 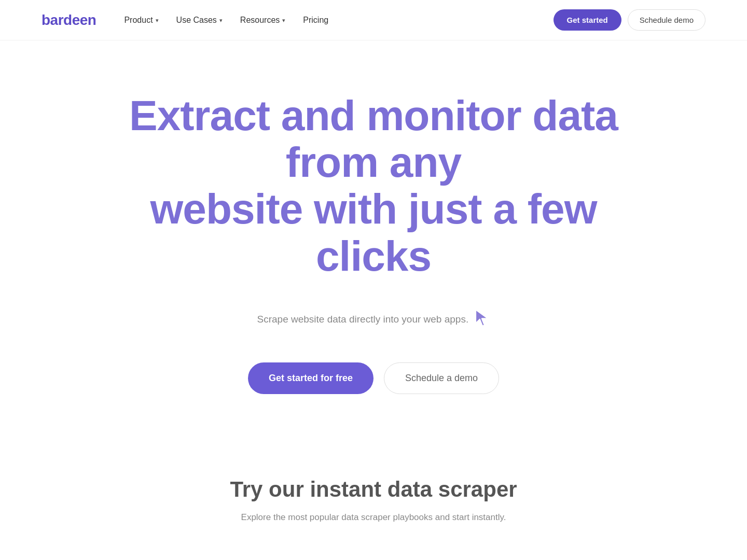 I want to click on brand-logo: bardeen, so click(x=68, y=20).